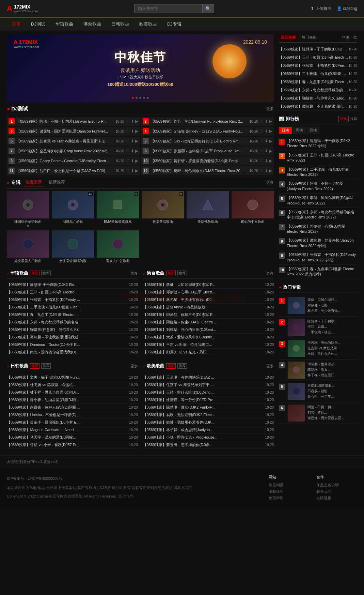 Image resolution: width=364 pixels, height=595 pixels. I want to click on chinese-item-3: 【0569独家】张智霖 - 十指紧扣(DJFendy ...10-20, so click(72, 300).